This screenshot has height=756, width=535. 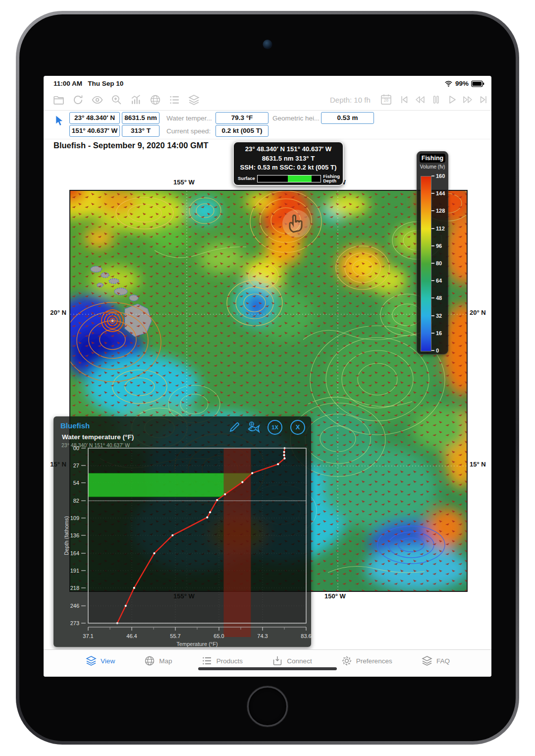 I want to click on nav-tab-products: Products, so click(x=222, y=661).